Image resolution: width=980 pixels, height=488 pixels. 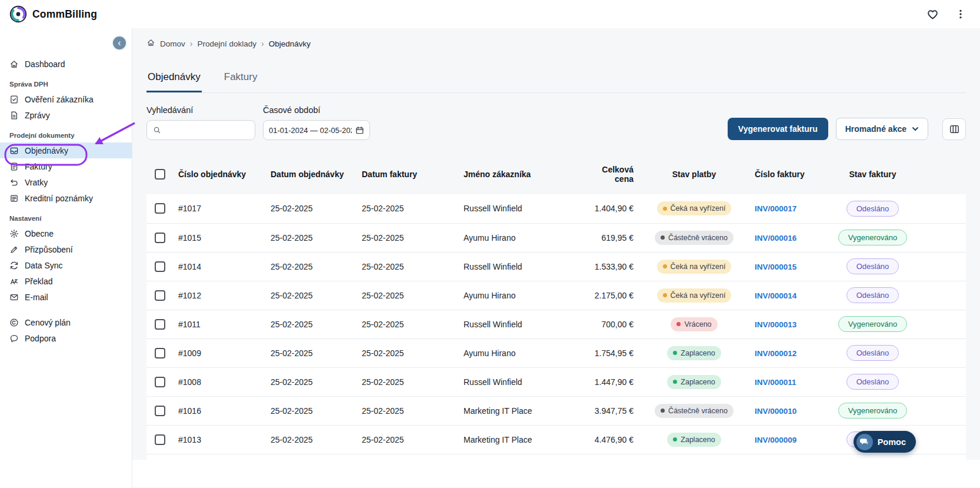 I want to click on credit-notes-icon, so click(x=14, y=198).